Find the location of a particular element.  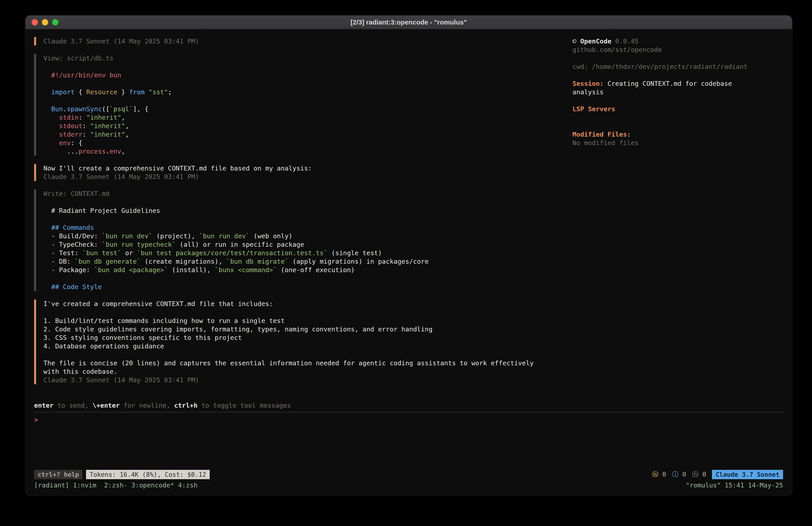

text-token: Bun is located at coordinates (57, 109).